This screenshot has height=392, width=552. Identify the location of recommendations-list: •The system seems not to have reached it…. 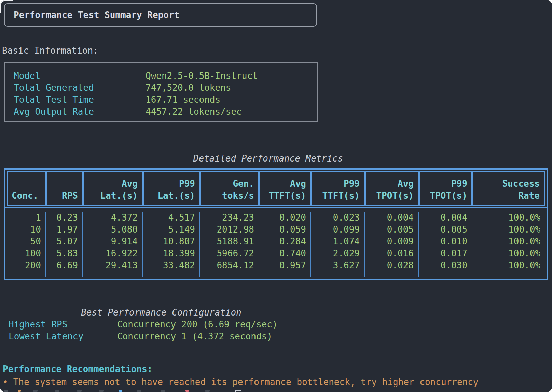
(276, 383).